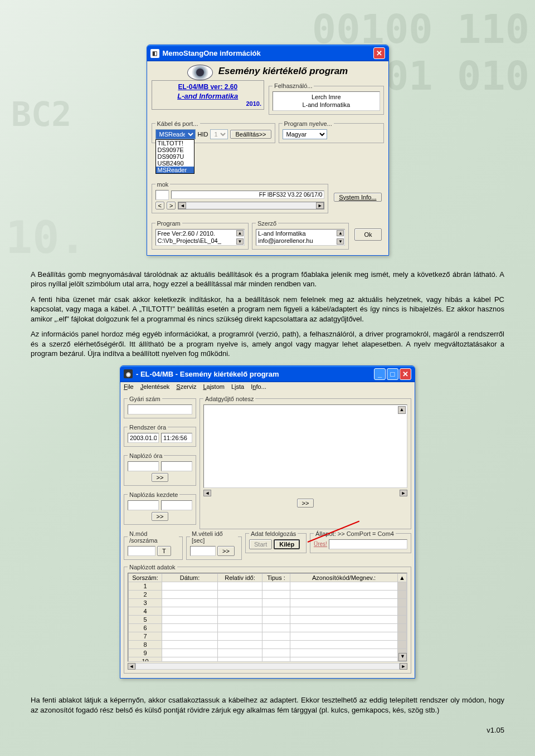 Image resolution: width=535 pixels, height=756 pixels. I want to click on table-row: 4, so click(268, 611).